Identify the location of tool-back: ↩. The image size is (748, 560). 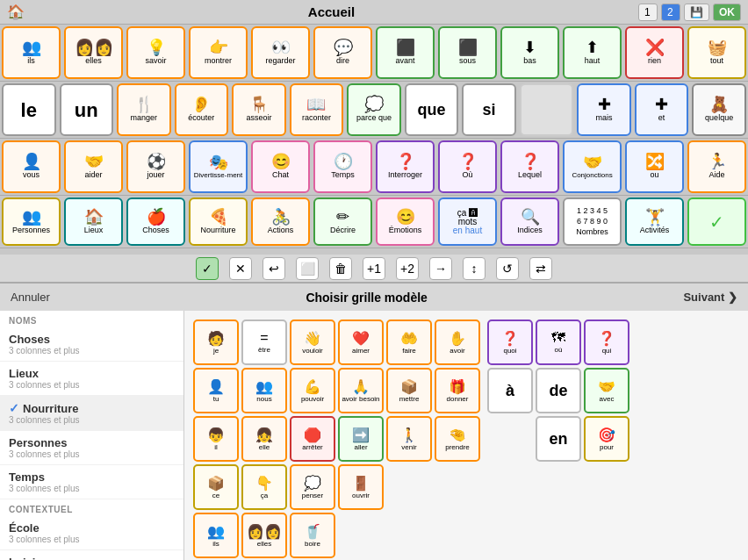
(274, 269).